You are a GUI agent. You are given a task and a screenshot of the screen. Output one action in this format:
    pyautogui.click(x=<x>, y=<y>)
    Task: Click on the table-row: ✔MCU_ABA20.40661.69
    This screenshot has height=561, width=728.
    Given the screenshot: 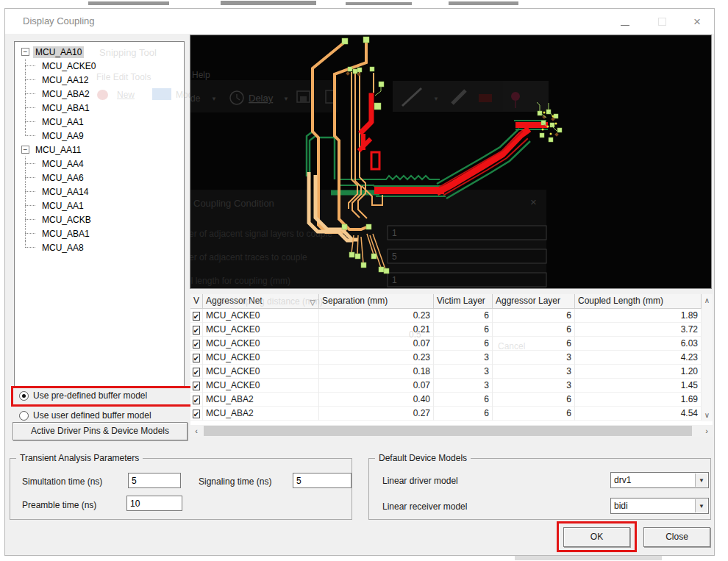 What is the action you would take?
    pyautogui.click(x=446, y=400)
    